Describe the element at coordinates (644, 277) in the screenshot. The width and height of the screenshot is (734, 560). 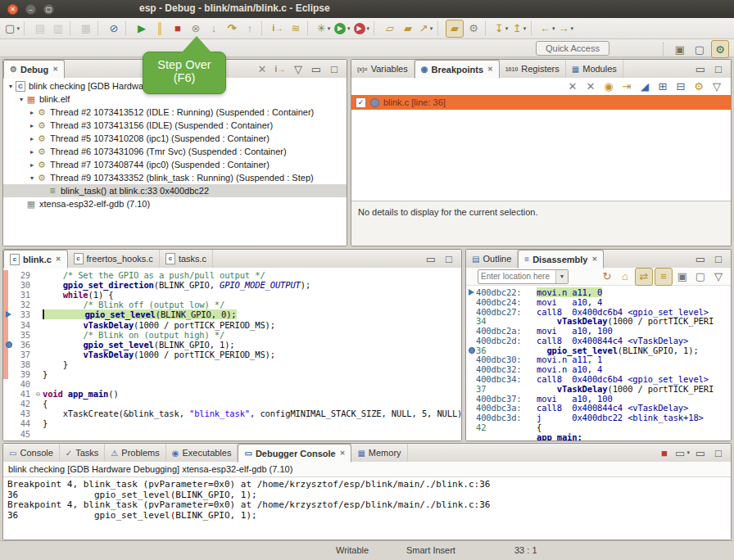
I see `track-expression-button: ⇄` at that location.